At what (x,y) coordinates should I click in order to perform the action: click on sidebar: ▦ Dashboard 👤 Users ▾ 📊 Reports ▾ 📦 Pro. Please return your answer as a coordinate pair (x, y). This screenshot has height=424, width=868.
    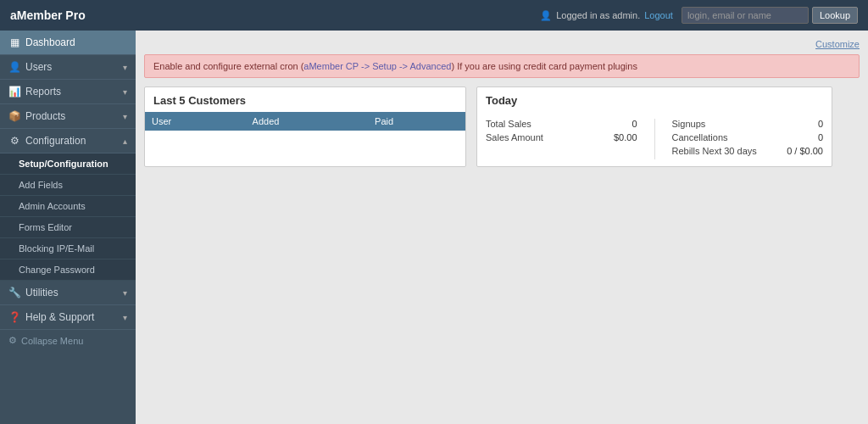
    Looking at the image, I should click on (68, 227).